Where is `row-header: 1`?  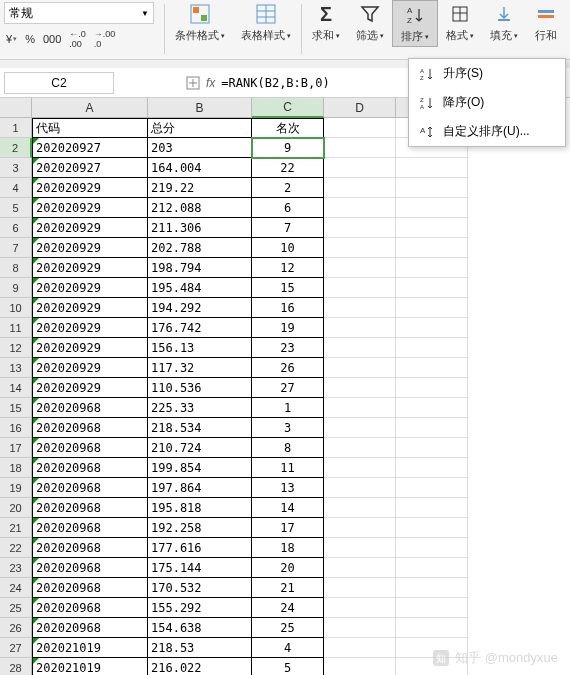
row-header: 1 is located at coordinates (16, 128).